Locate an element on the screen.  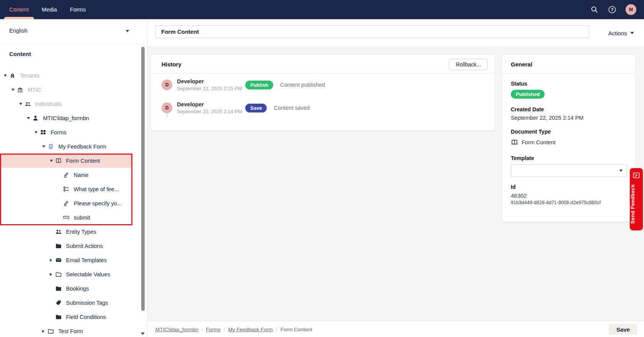
actions-dropdown: Actions is located at coordinates (621, 33).